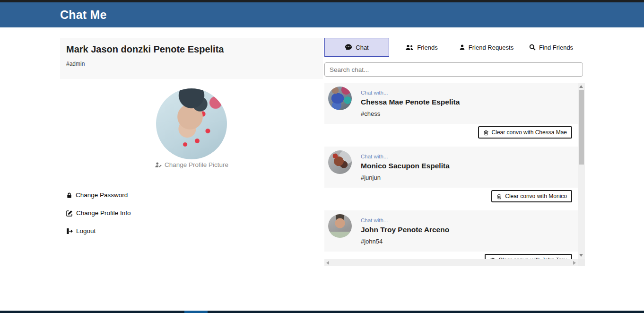 The width and height of the screenshot is (644, 313). What do you see at coordinates (454, 70) in the screenshot?
I see `search-chat-input` at bounding box center [454, 70].